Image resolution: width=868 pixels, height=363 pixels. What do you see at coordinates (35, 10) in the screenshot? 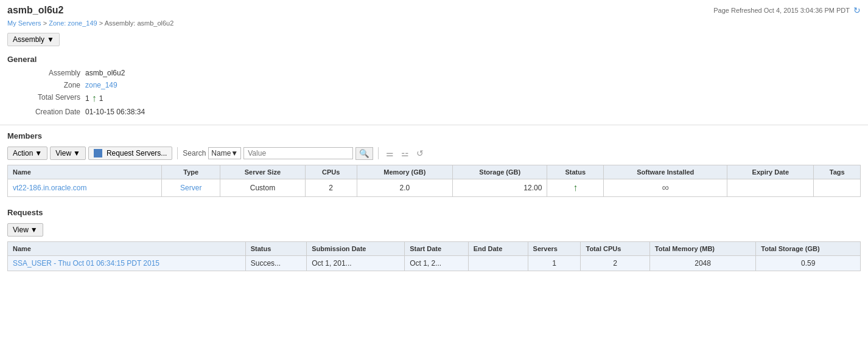
I see `page-title: asmb_ol6u2` at bounding box center [35, 10].